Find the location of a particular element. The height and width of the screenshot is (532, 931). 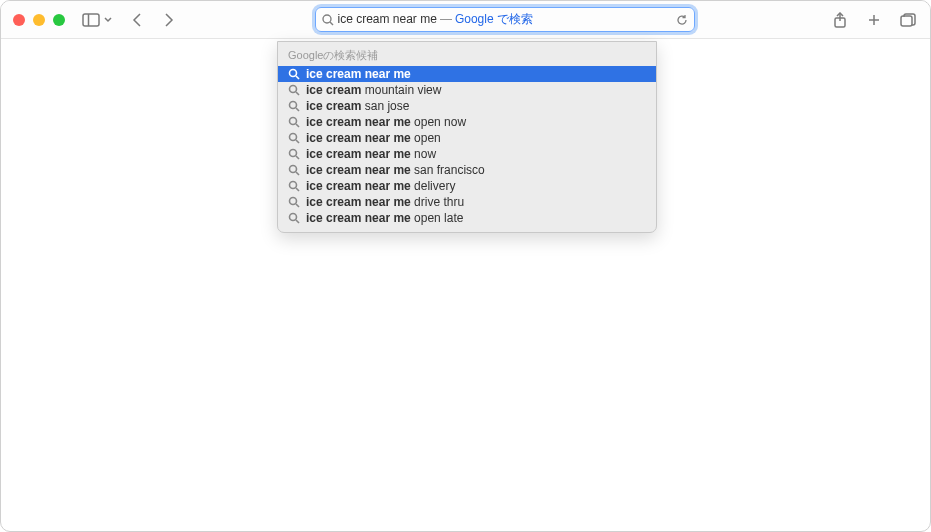

suggestion-item: ice cream near me delivery is located at coordinates (467, 186).